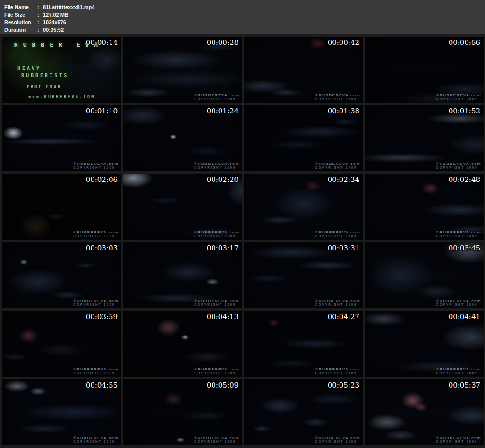  I want to click on frame-timestamp: 00:00:56, so click(465, 43).